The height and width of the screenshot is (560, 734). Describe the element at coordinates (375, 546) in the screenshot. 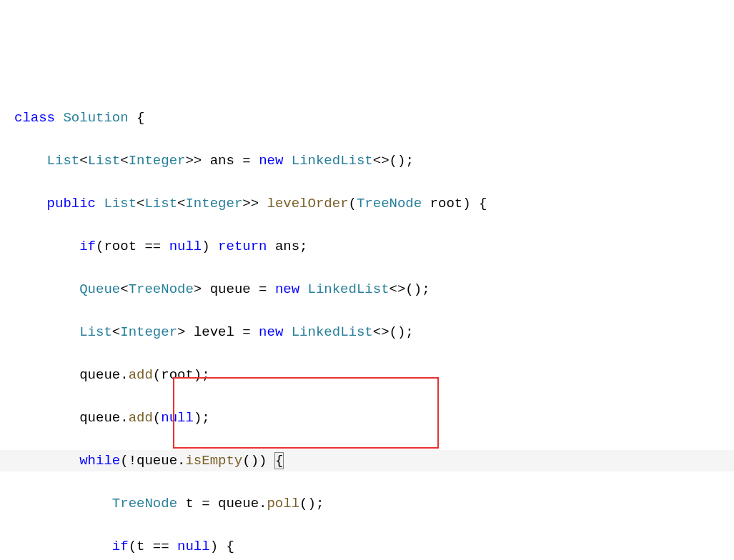

I see `code-line: if(t == null) {` at that location.